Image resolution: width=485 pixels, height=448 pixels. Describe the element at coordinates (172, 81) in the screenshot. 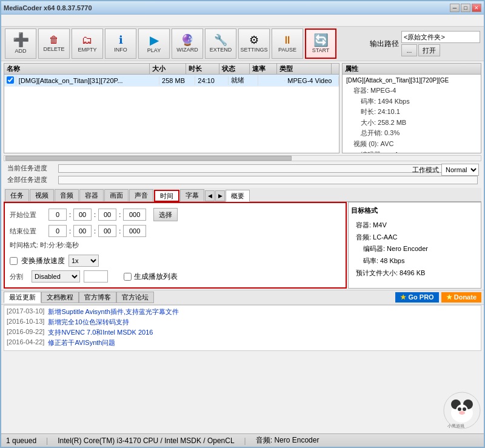

I see `table-row: [DMG][Attack_on_Titan][31][720P... 258 M…` at that location.